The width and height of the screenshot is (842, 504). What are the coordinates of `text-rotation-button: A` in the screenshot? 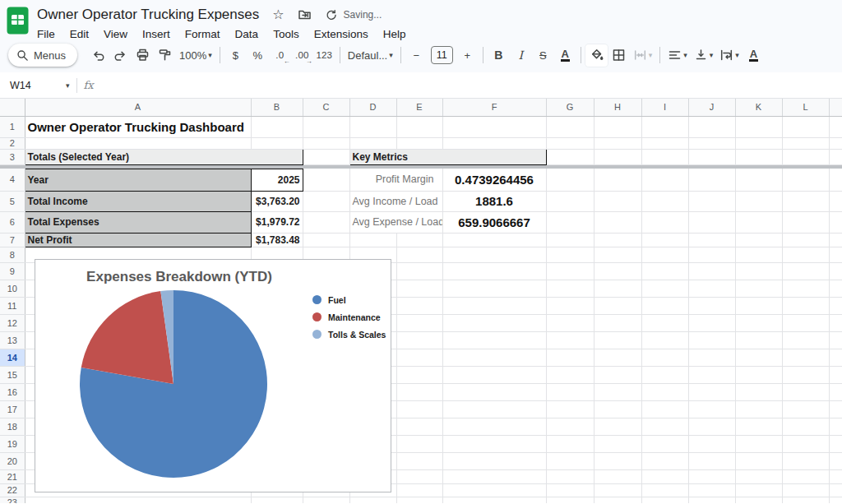 It's located at (753, 56).